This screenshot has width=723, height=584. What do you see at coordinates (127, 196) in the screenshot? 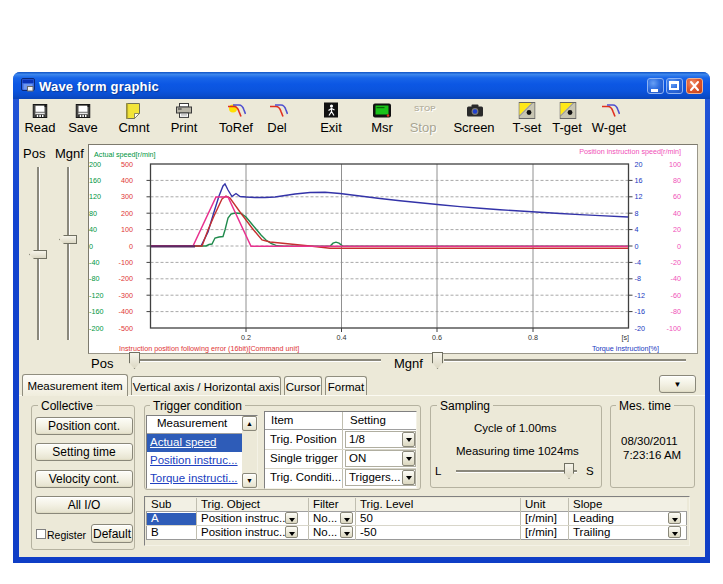
I see `svg-text: 300` at bounding box center [127, 196].